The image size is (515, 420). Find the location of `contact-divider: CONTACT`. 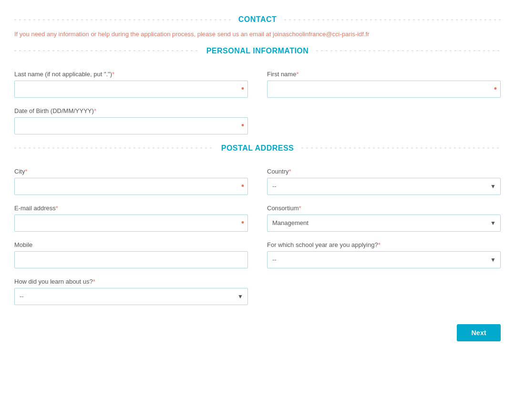

contact-divider: CONTACT is located at coordinates (258, 20).